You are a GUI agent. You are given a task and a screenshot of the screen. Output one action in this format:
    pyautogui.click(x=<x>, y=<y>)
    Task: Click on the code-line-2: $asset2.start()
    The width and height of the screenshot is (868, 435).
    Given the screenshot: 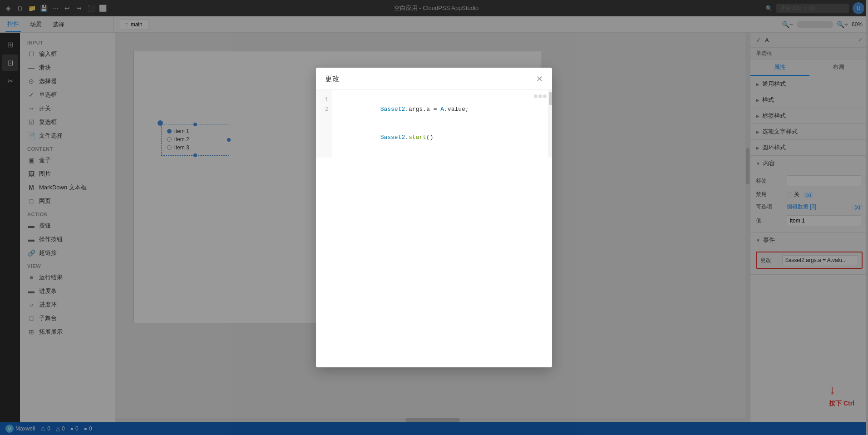 What is the action you would take?
    pyautogui.click(x=440, y=138)
    